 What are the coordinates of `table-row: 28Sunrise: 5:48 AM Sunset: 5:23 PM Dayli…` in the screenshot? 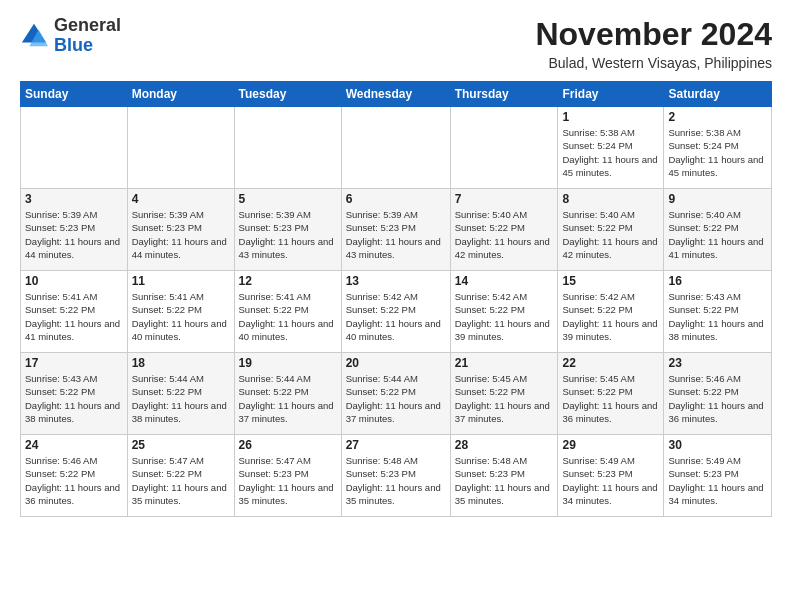 It's located at (504, 476).